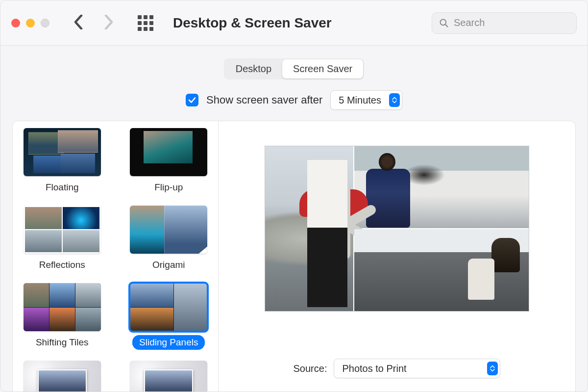 The height and width of the screenshot is (392, 588). What do you see at coordinates (367, 100) in the screenshot?
I see `show-after-popup: 5 Minutes` at bounding box center [367, 100].